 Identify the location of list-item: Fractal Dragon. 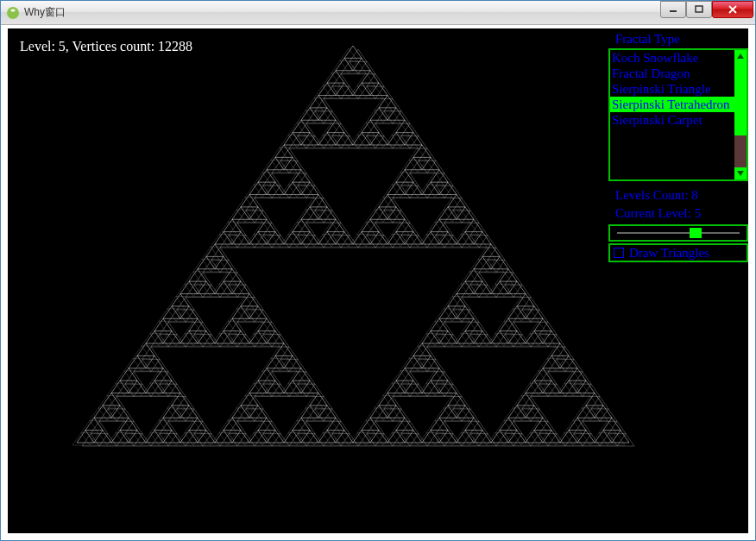
(672, 73).